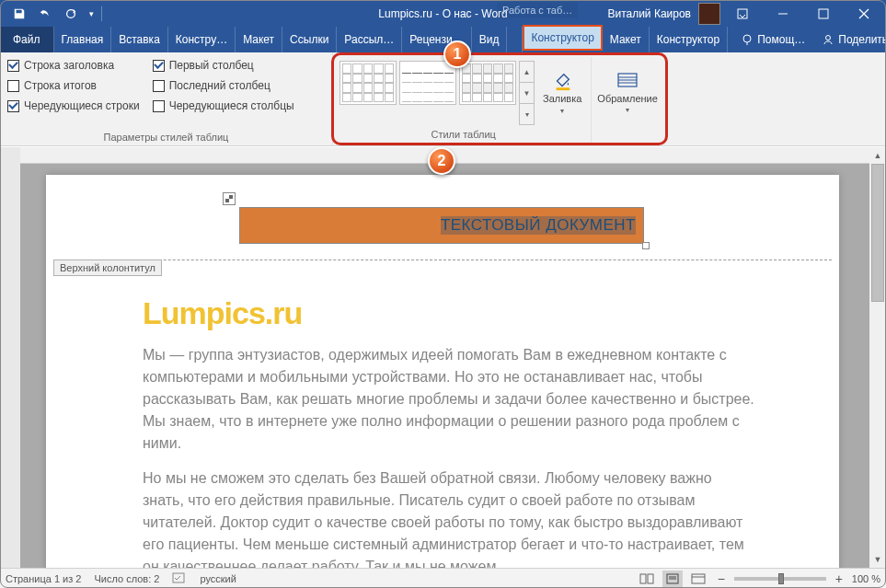  Describe the element at coordinates (526, 72) in the screenshot. I see `styles-scroll-up-icon: ▲` at that location.